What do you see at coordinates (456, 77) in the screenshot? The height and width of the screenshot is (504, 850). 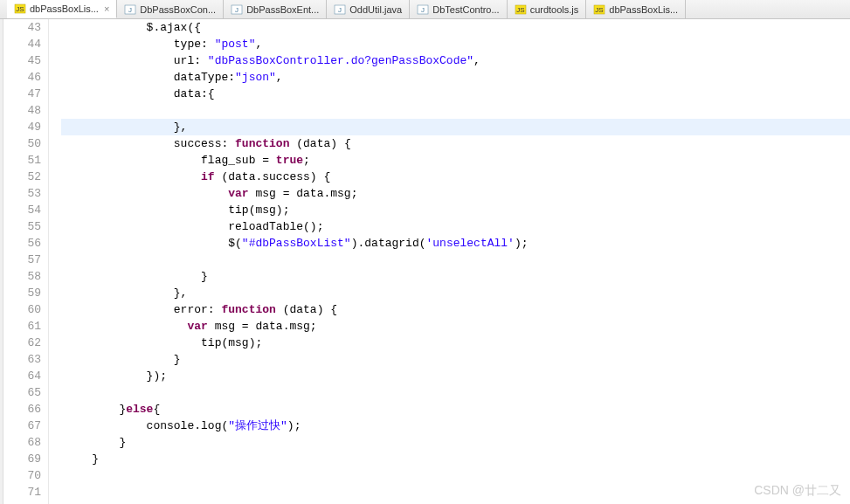 I see `code-line: dataType:"json",` at bounding box center [456, 77].